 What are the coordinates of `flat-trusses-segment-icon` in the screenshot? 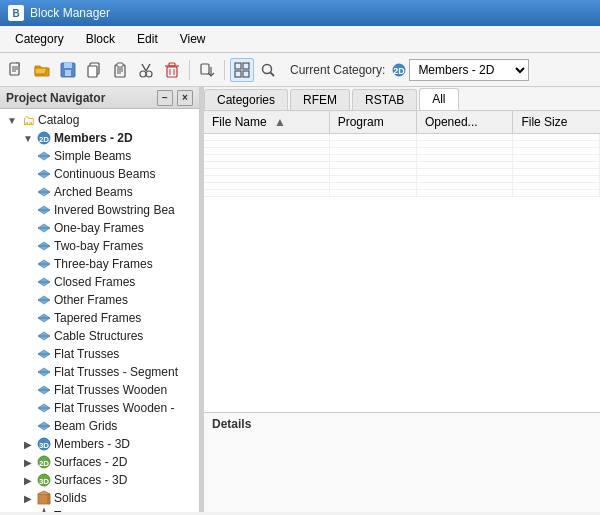 It's located at (44, 372).